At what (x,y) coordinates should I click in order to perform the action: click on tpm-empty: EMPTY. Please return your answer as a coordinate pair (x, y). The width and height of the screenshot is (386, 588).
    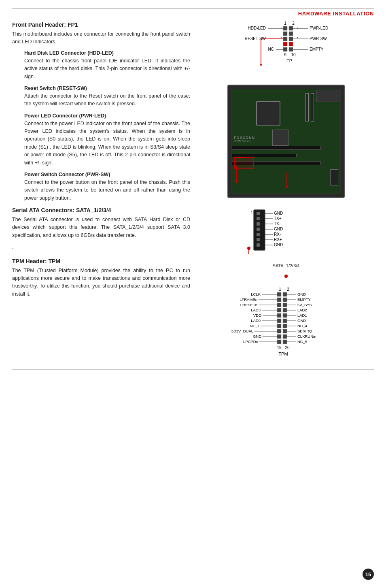
    Looking at the image, I should click on (304, 300).